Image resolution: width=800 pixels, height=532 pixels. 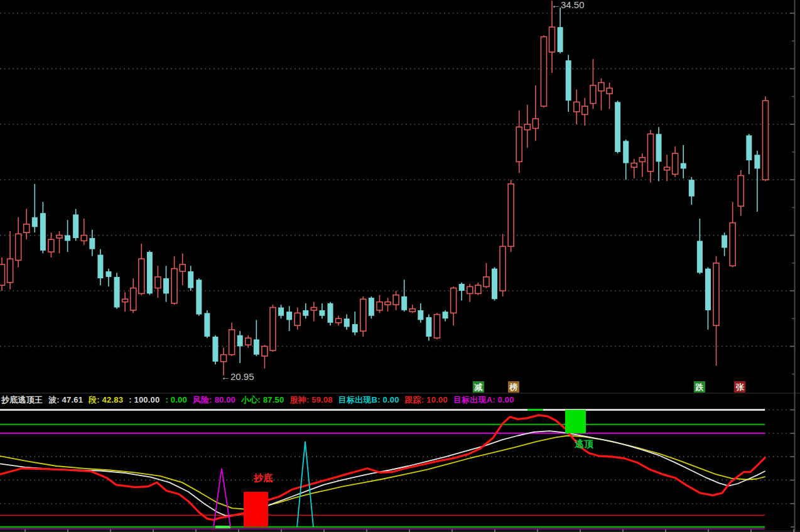 What do you see at coordinates (176, 399) in the screenshot?
I see `indicator-header-bottom-line-value: : 0.00` at bounding box center [176, 399].